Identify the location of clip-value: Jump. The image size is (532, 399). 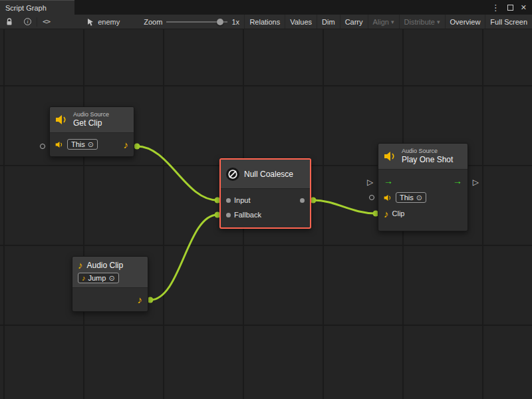
(97, 278).